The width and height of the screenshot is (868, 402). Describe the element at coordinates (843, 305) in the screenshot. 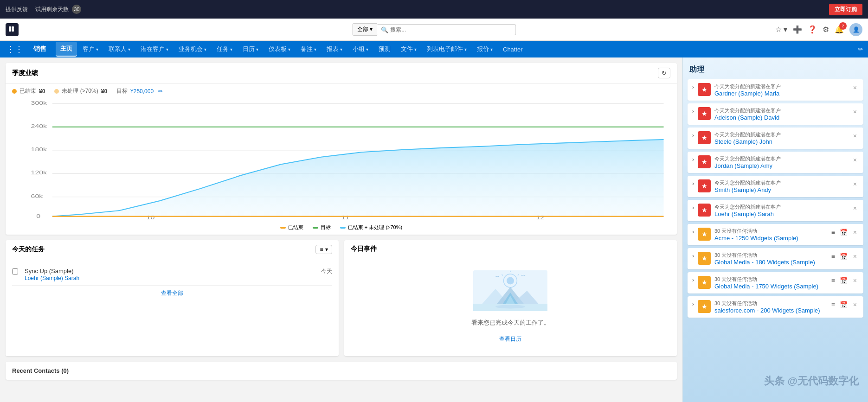

I see `assist-cal-btn-9: 📅` at that location.